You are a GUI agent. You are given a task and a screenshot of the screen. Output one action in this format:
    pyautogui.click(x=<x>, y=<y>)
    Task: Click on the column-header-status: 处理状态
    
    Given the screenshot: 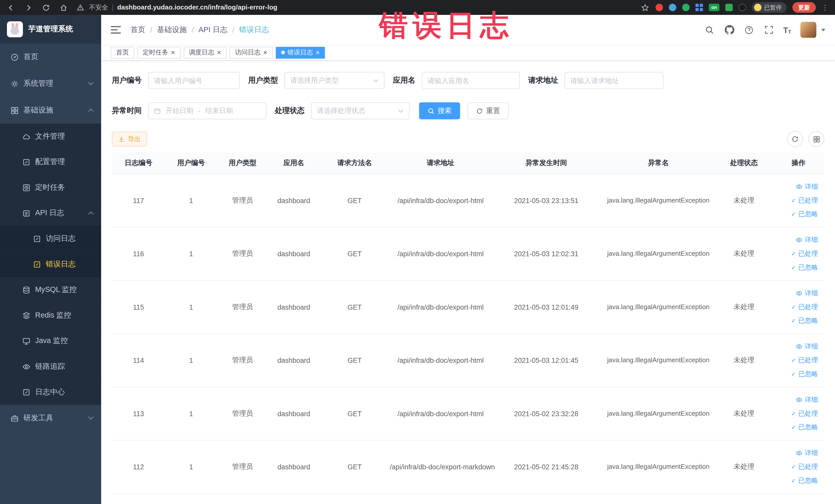 What is the action you would take?
    pyautogui.click(x=744, y=163)
    